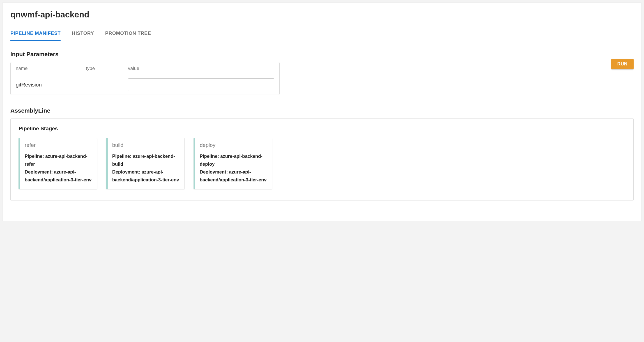 The height and width of the screenshot is (342, 644). Describe the element at coordinates (201, 69) in the screenshot. I see `input-params-col-value: value` at that location.